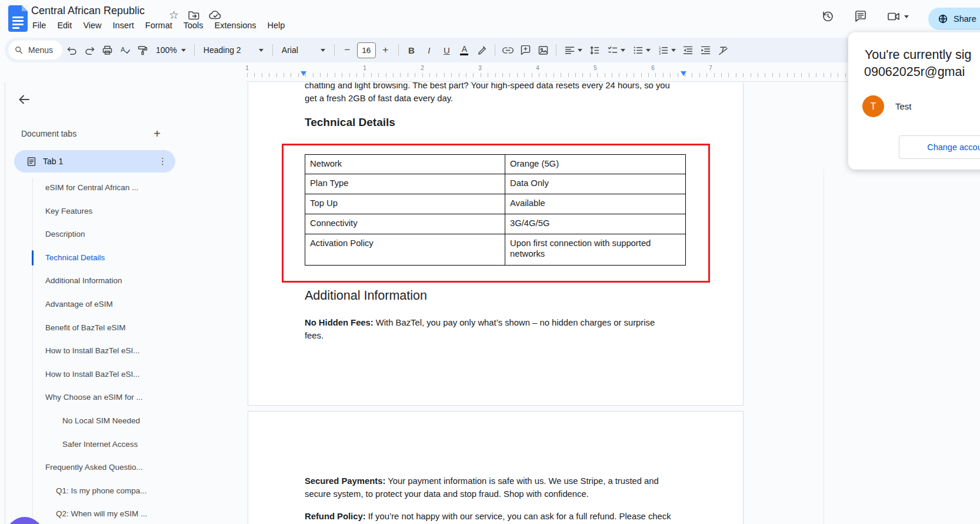  Describe the element at coordinates (861, 16) in the screenshot. I see `comment-icon` at that location.